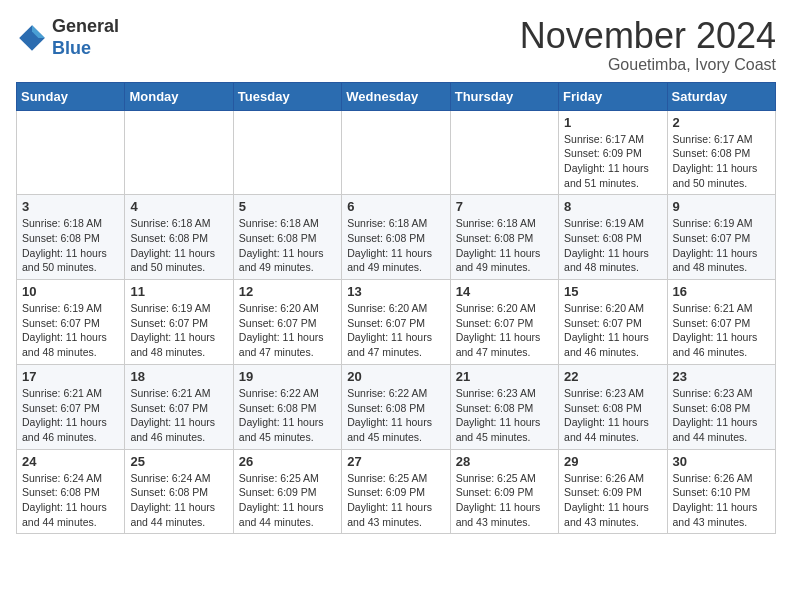  I want to click on weekday-header-monday: Monday, so click(179, 96).